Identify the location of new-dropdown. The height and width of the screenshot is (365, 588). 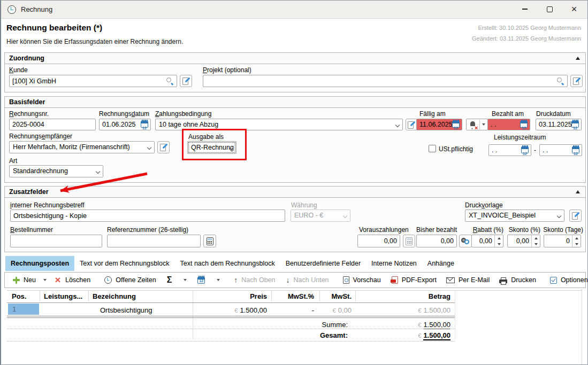
(45, 280).